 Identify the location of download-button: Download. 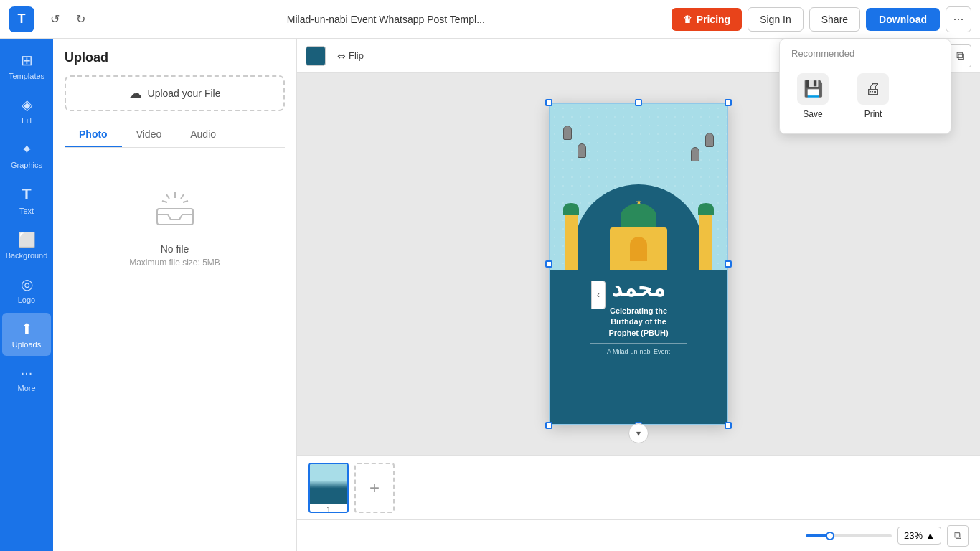
(903, 19).